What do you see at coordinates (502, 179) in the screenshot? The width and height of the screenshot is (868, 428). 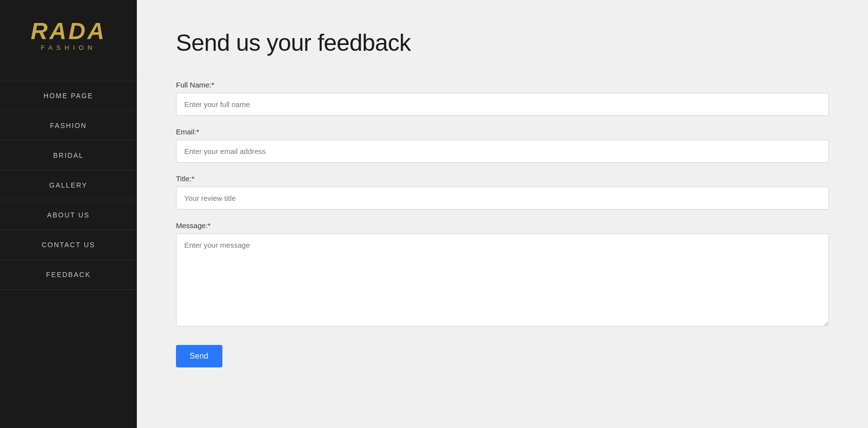 I see `title-label: Title:*` at bounding box center [502, 179].